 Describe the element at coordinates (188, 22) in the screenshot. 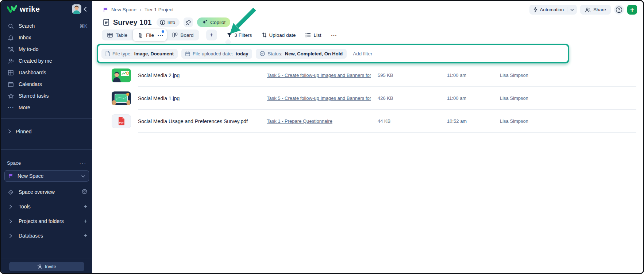

I see `pin-button` at that location.